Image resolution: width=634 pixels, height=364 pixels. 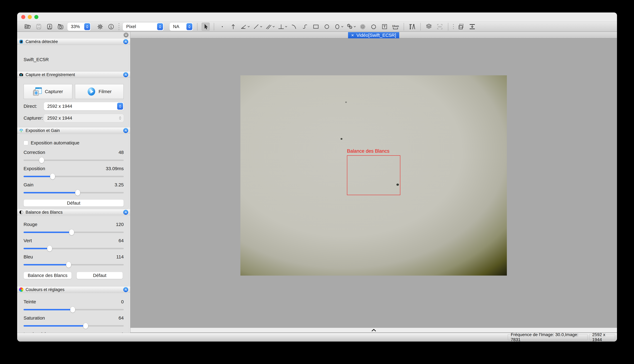 What do you see at coordinates (50, 26) in the screenshot?
I see `quick-save-button` at bounding box center [50, 26].